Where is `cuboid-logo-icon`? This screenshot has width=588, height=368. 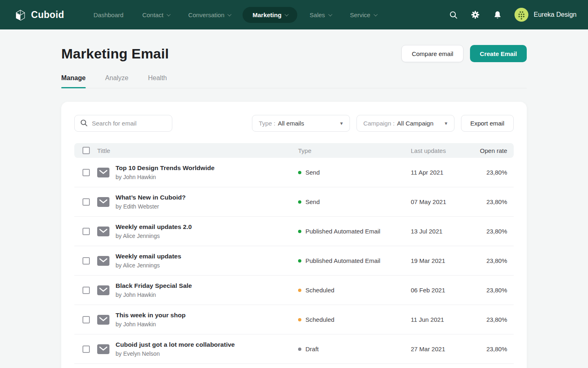
cuboid-logo-icon is located at coordinates (20, 15).